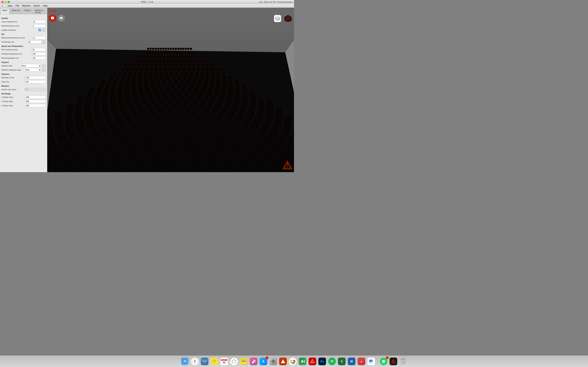 The image size is (588, 367). I want to click on x-body-ratio-row: X (body ratio), so click(24, 97).